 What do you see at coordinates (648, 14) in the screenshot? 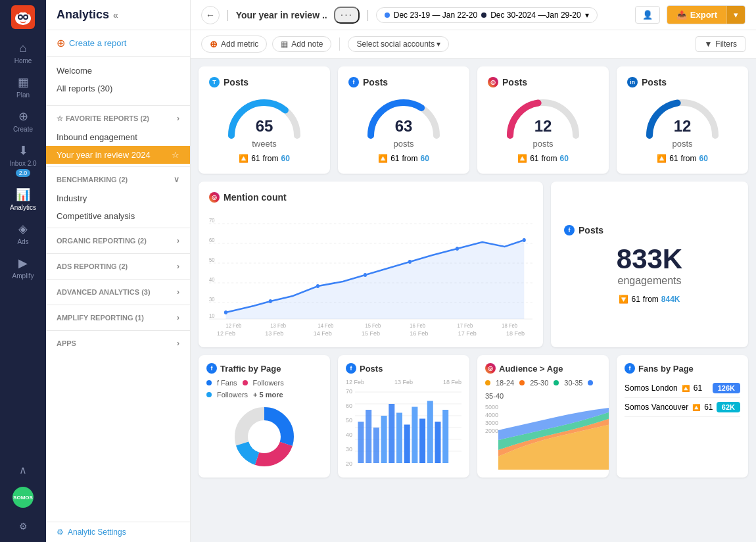
I see `user-button: 👤` at bounding box center [648, 14].